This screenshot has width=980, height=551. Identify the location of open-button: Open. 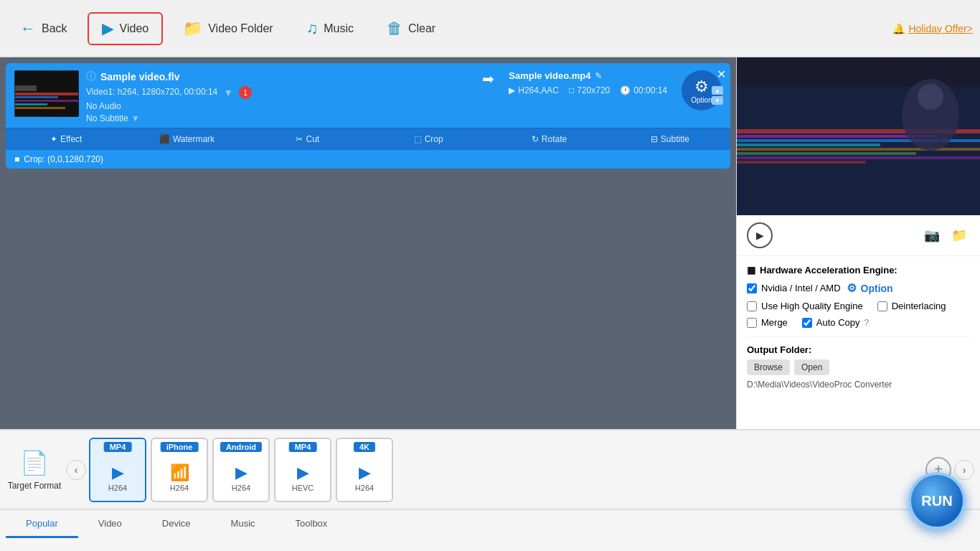
(812, 367).